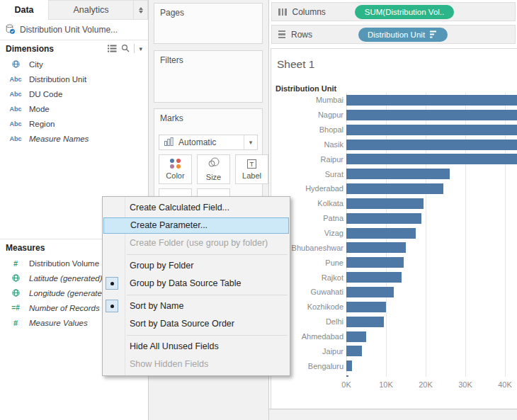 The height and width of the screenshot is (420, 517). What do you see at coordinates (309, 12) in the screenshot?
I see `columns-shelf-label: Columns` at bounding box center [309, 12].